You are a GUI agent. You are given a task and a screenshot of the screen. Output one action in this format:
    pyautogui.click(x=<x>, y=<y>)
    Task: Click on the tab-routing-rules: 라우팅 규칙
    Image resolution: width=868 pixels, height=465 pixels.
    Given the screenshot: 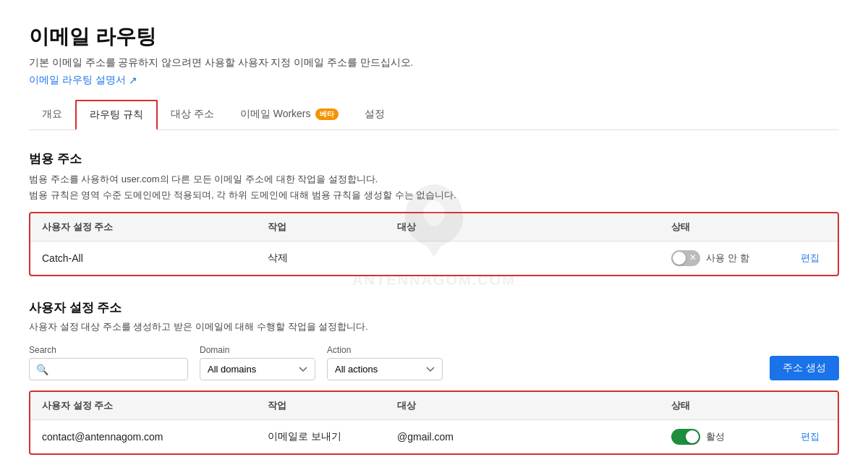 What is the action you would take?
    pyautogui.click(x=116, y=115)
    